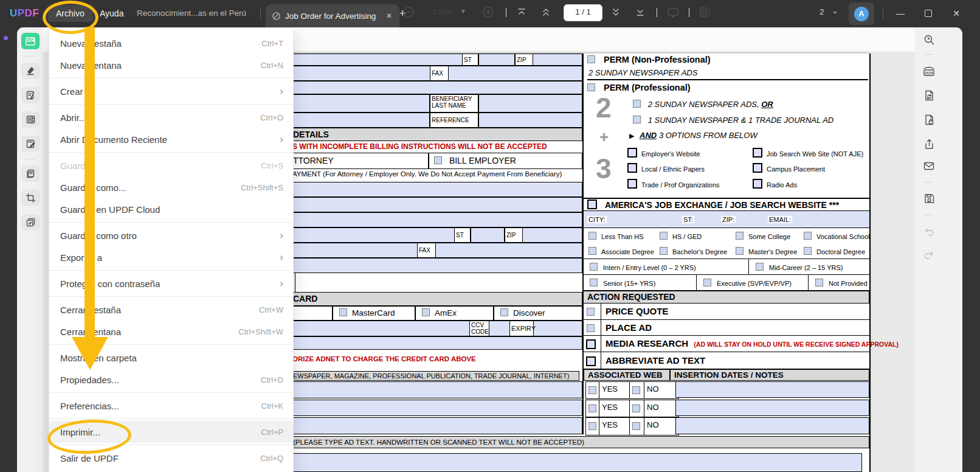  I want to click on zoom-out-button, so click(409, 12).